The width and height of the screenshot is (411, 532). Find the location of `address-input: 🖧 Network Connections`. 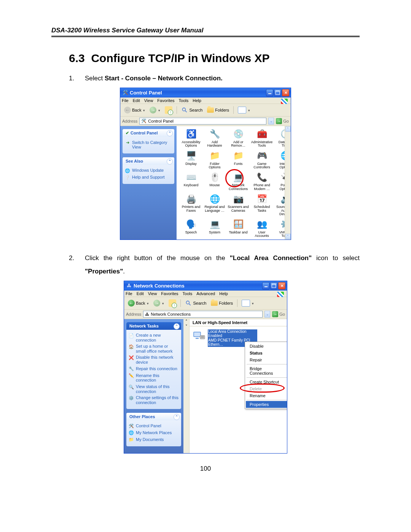

address-input: 🖧 Network Connections is located at coordinates (203, 314).